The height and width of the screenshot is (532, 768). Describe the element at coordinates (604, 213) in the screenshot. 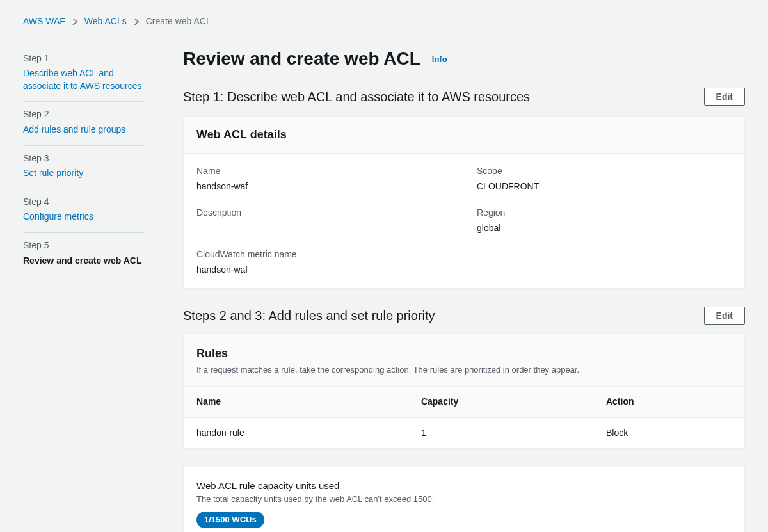

I see `kv-label: Region` at that location.